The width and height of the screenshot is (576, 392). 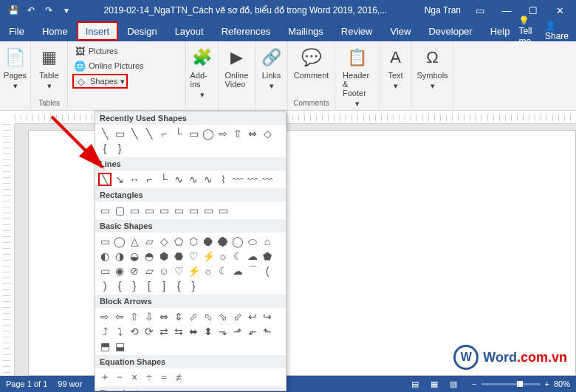 What do you see at coordinates (237, 67) in the screenshot?
I see `online-video-button: ▶ Online Video` at bounding box center [237, 67].